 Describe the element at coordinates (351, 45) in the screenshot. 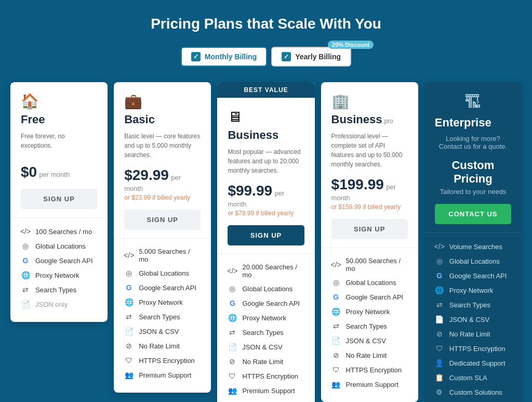

I see `discount-badge: 20% Discount` at that location.